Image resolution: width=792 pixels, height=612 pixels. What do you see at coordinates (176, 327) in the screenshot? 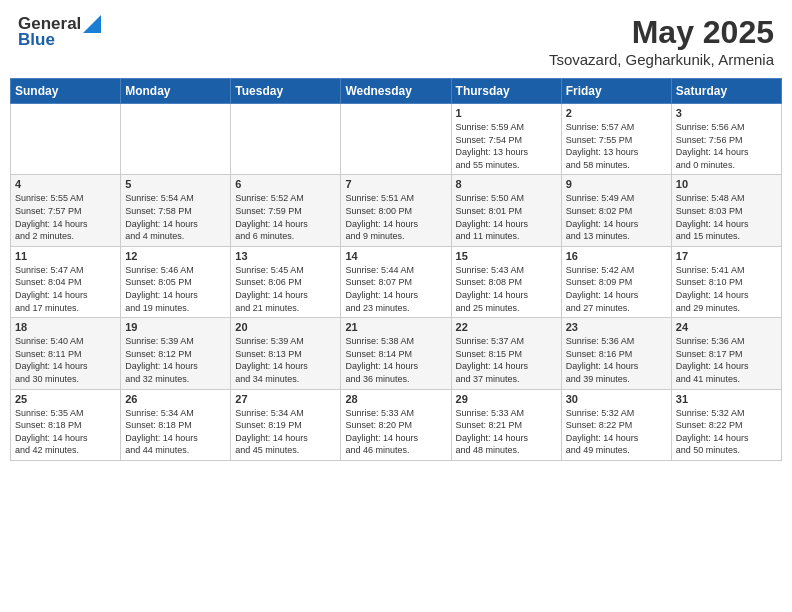
I see `day-number: 19` at bounding box center [176, 327].